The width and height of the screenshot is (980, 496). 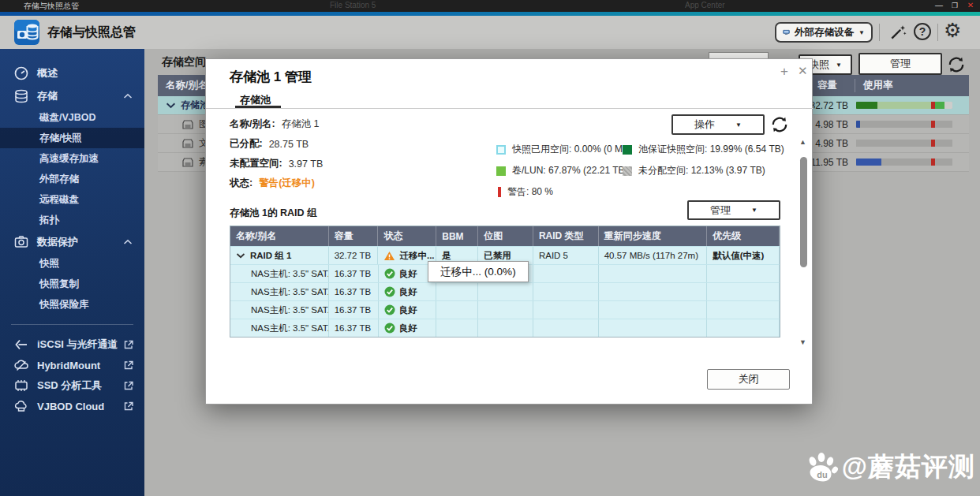 What do you see at coordinates (301, 125) in the screenshot?
I see `name-value: 存储池 1` at bounding box center [301, 125].